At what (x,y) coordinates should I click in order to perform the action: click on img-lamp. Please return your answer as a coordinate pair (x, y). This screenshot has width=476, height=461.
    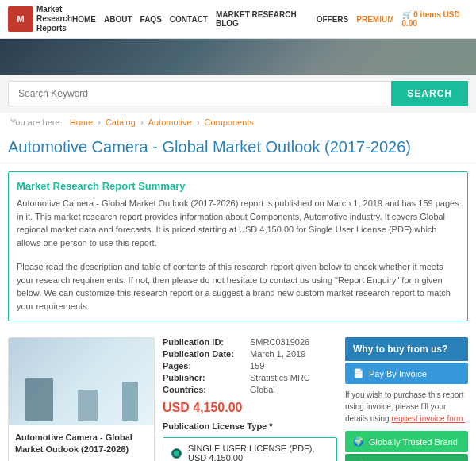
    Looking at the image, I should click on (130, 401).